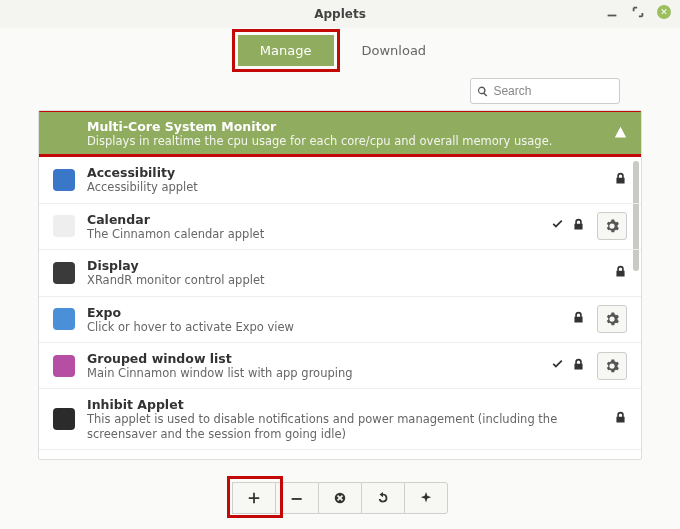 The width and height of the screenshot is (680, 529). Describe the element at coordinates (340, 14) in the screenshot. I see `titlebar: Applets ✕` at that location.